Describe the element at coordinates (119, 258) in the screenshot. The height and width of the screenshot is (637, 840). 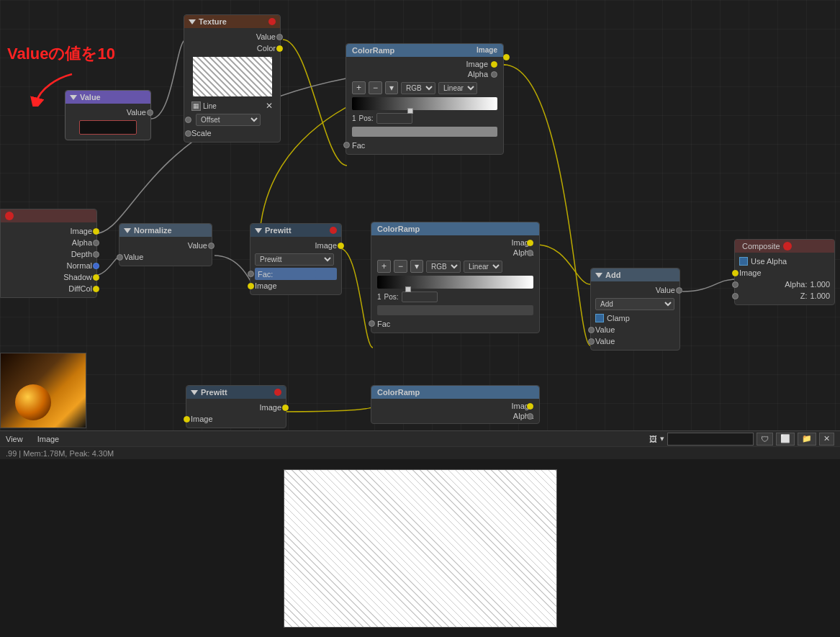
I see `normalize-in-socket` at that location.